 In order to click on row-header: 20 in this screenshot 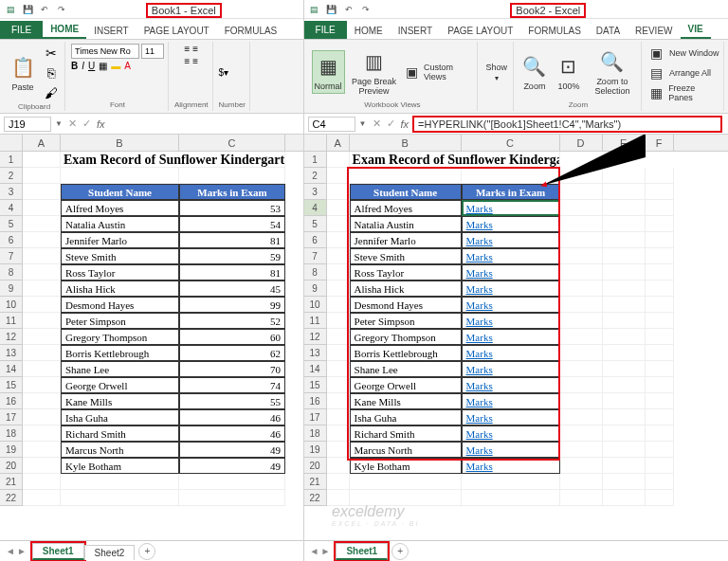, I will do `click(316, 466)`.